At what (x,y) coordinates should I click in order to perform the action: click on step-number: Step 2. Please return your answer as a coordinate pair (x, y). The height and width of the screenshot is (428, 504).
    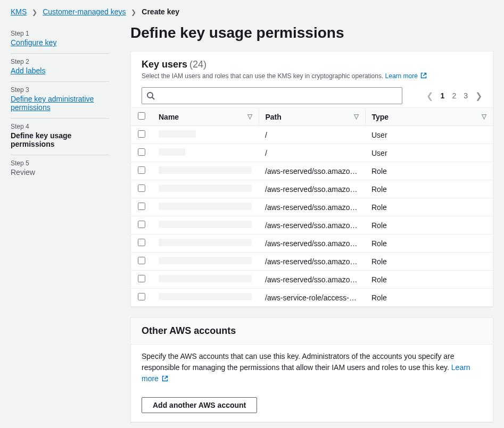
    Looking at the image, I should click on (60, 62).